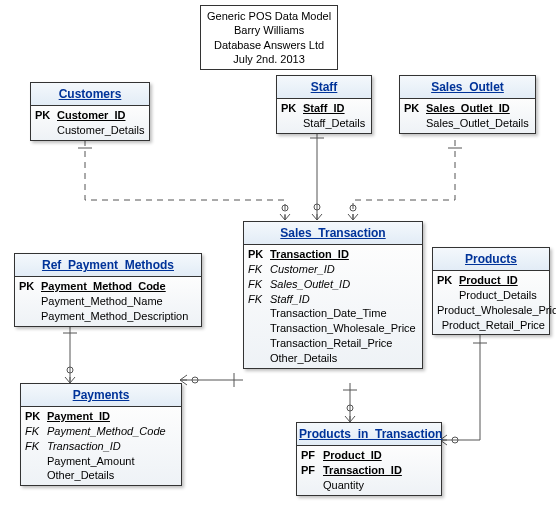 Image resolution: width=556 pixels, height=506 pixels. Describe the element at coordinates (333, 284) in the screenshot. I see `attribute-row: FKSales_Outlet_ID` at that location.